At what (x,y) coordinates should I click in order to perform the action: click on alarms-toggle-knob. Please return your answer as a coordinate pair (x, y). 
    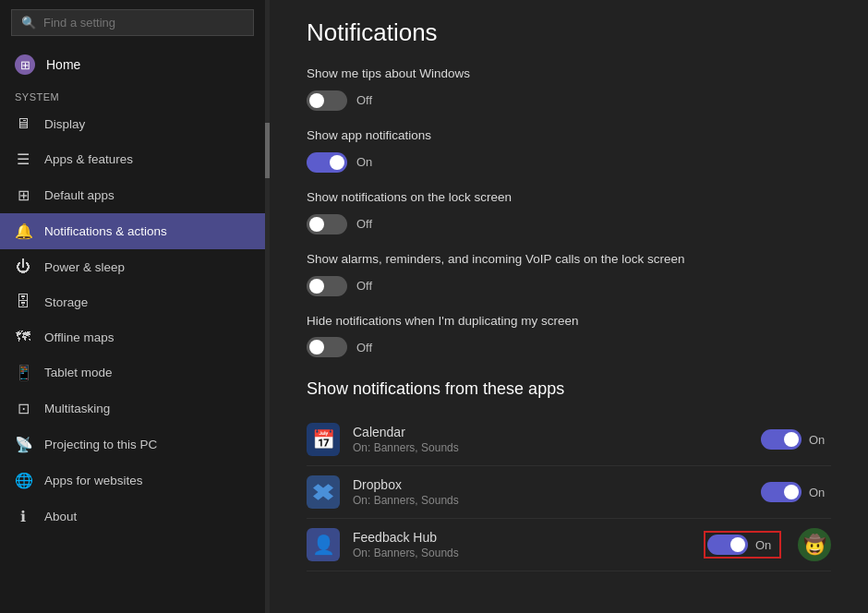
    Looking at the image, I should click on (317, 286).